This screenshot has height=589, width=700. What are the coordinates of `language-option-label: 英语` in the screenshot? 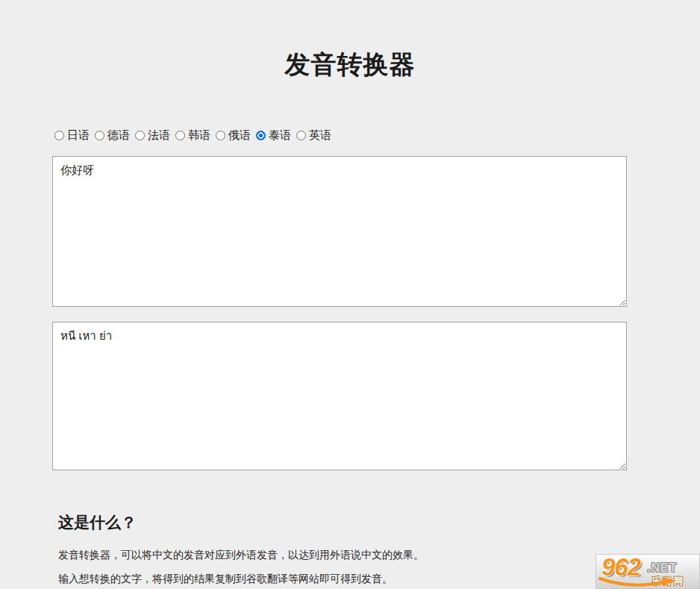 It's located at (320, 136).